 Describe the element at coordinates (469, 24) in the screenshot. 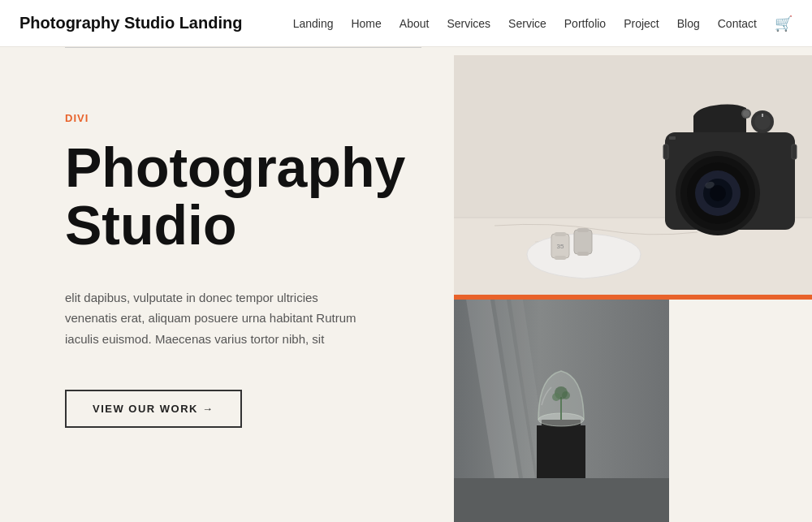

I see `nav-link-services: Services` at that location.